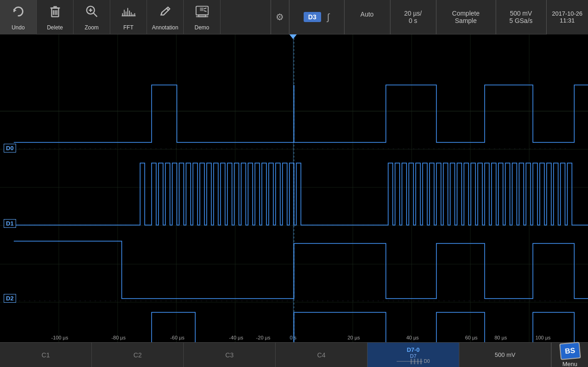 The width and height of the screenshot is (588, 367). Describe the element at coordinates (129, 17) in the screenshot. I see `fft-button: FFT` at that location.